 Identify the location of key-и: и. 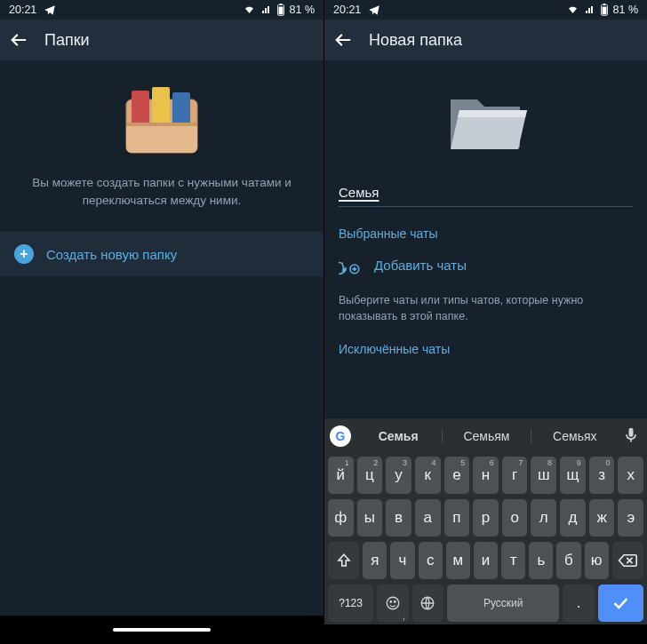
(485, 561).